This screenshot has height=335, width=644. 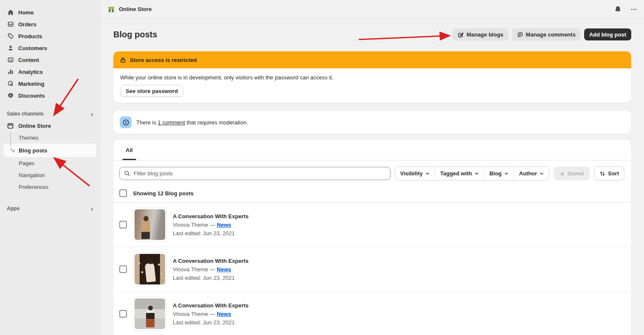 What do you see at coordinates (372, 195) in the screenshot?
I see `list-header-row: Showing 12 Blog posts` at bounding box center [372, 195].